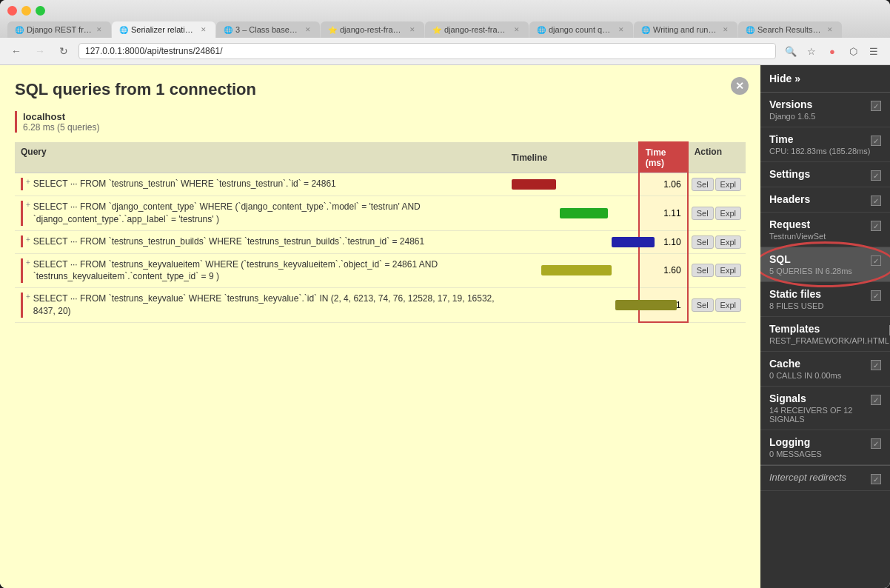 This screenshot has height=588, width=890. Describe the element at coordinates (825, 175) in the screenshot. I see `sidebar-section-settings: Settings` at that location.